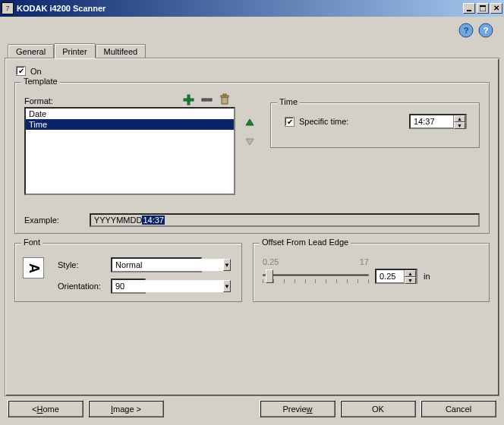  Describe the element at coordinates (483, 8) in the screenshot. I see `maximize-button` at that location.